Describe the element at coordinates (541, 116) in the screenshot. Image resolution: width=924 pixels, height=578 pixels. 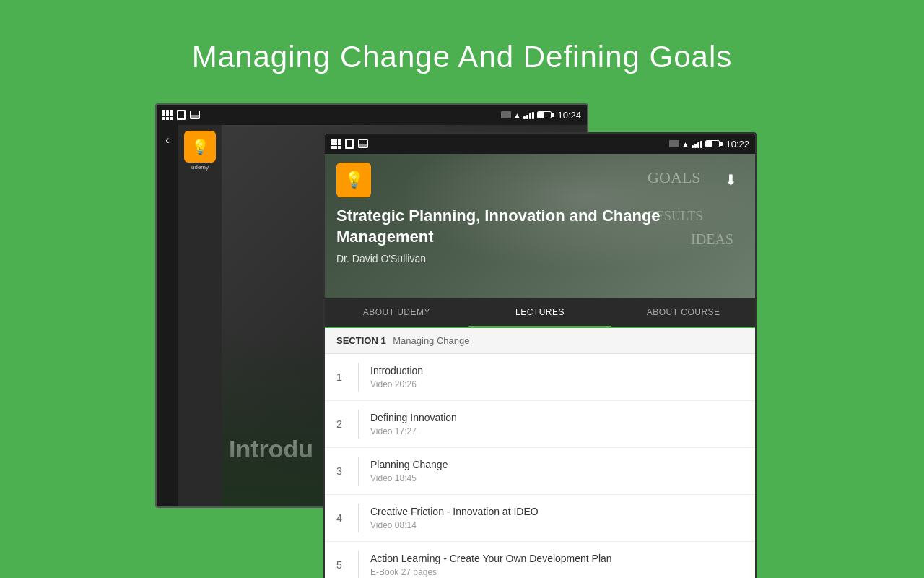
I see `status-icons-right: ▲ 10:24` at that location.